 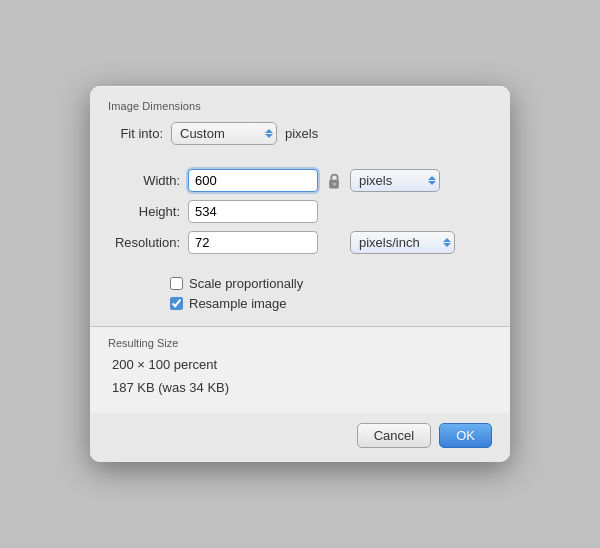 What do you see at coordinates (148, 212) in the screenshot?
I see `height-label: Height:` at bounding box center [148, 212].